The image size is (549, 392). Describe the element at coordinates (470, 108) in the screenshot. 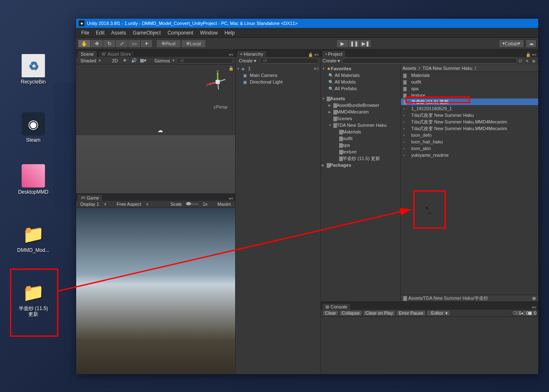

I see `project-asset-row: ▫1_191201160529_1` at that location.